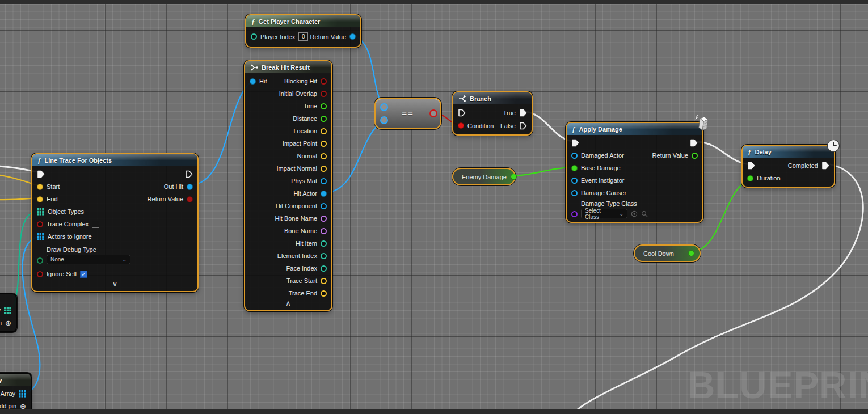 This screenshot has height=414, width=868. I want to click on node-header: Branch, so click(492, 99).